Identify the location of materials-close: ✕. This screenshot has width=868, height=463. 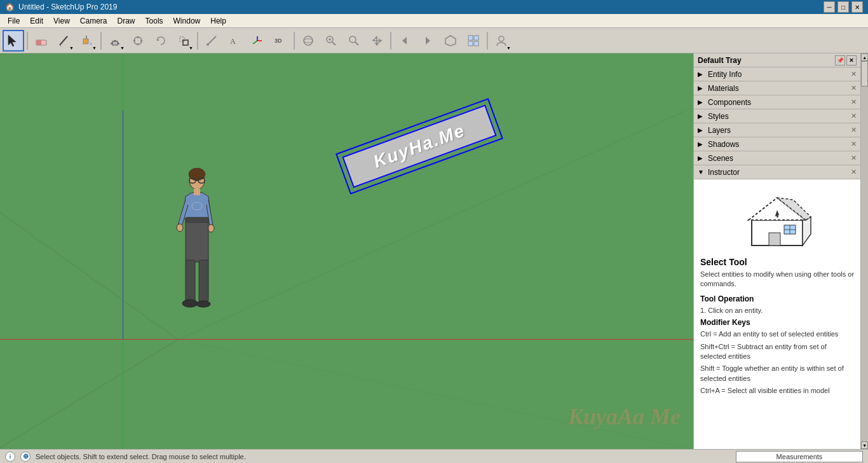
(854, 88).